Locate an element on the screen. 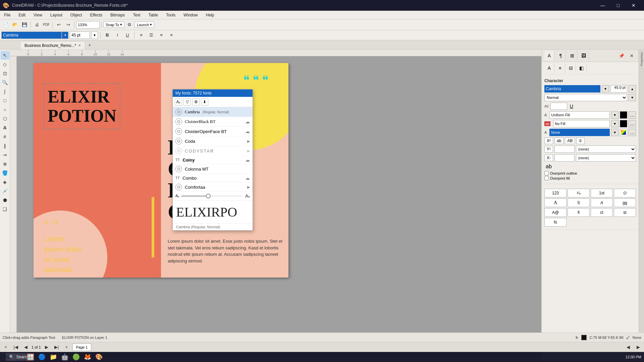 This screenshot has height=362, width=644. page-next: ▶ is located at coordinates (47, 347).